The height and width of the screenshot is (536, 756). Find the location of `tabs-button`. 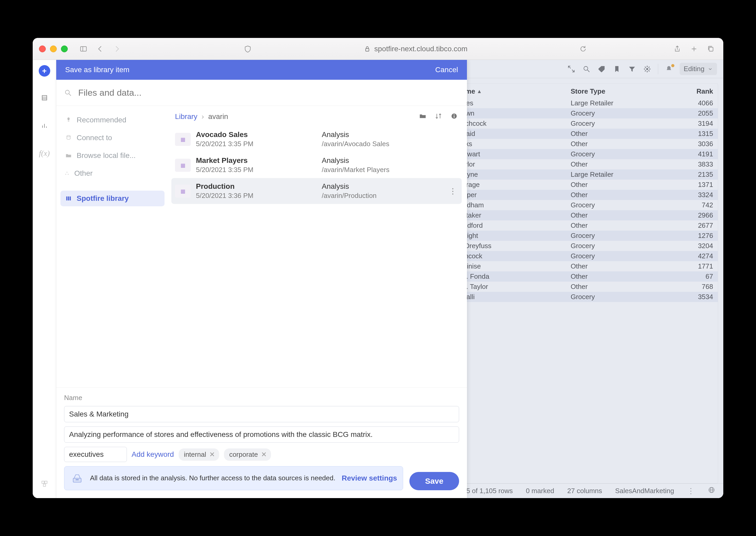

tabs-button is located at coordinates (711, 49).